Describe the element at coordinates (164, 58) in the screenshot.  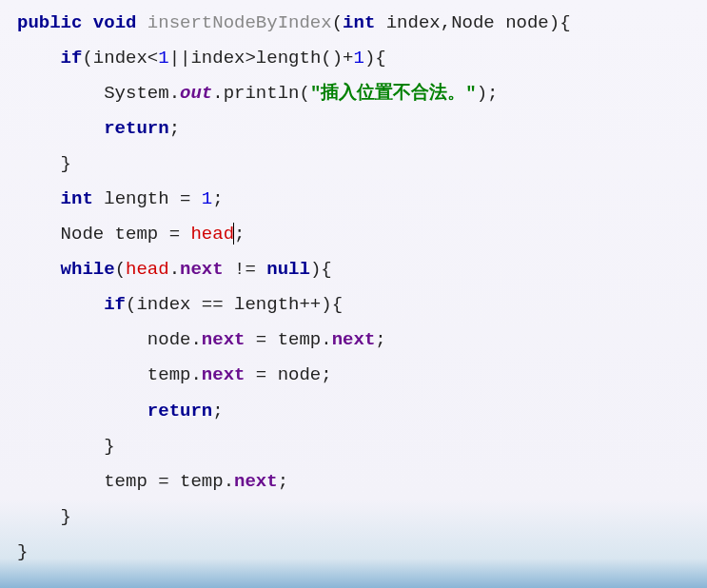
I see `num-1: 1` at that location.